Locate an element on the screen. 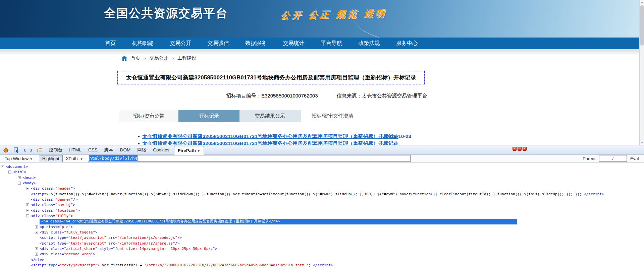  token-tag: /> is located at coordinates (177, 243).